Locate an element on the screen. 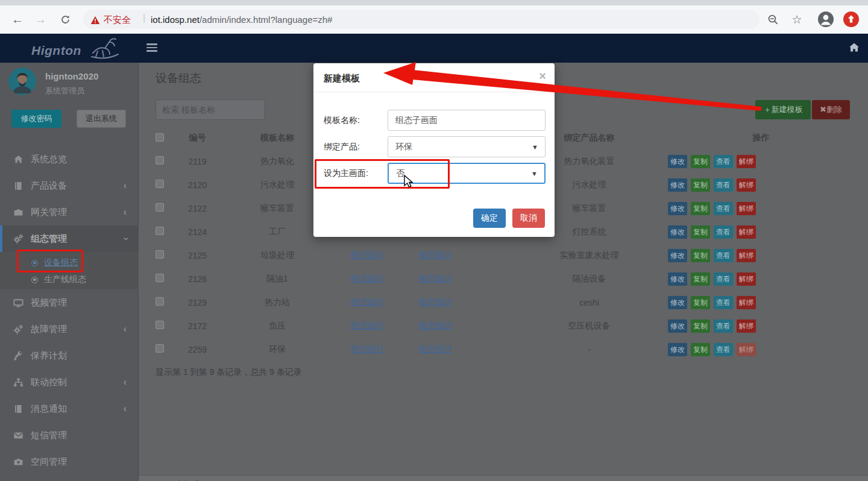 The image size is (868, 481). sidebar-item-products: 产品设备 ‹ is located at coordinates (69, 186).